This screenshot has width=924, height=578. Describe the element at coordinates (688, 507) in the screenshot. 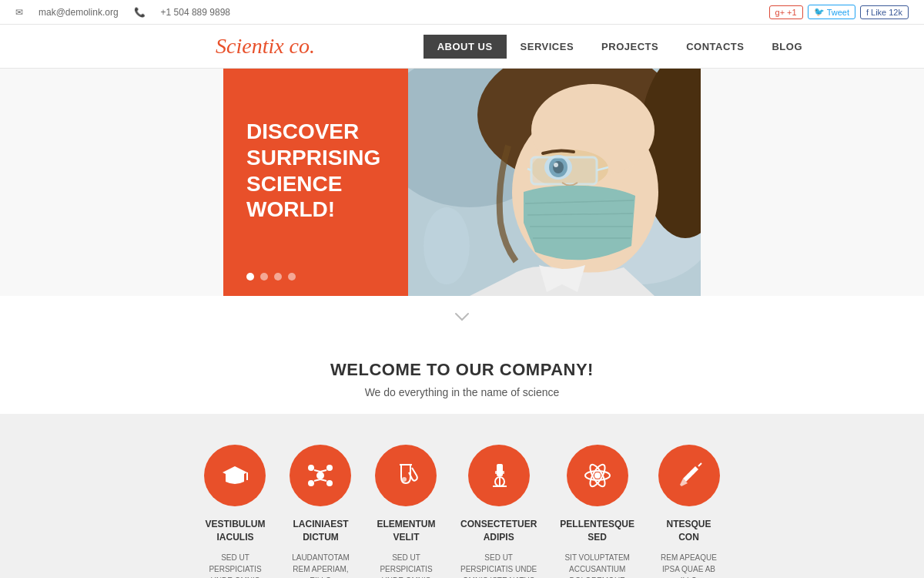

I see `feature-item-5: NTESQUECON REM APEAQUE IPSA QUAE AB ILLO…` at that location.